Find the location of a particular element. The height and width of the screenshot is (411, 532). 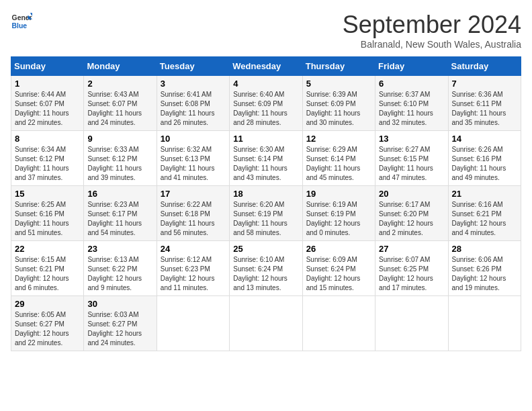

day-info: Sunrise: 6:22 AMSunset: 6:18 PMDaylight:… is located at coordinates (193, 219).